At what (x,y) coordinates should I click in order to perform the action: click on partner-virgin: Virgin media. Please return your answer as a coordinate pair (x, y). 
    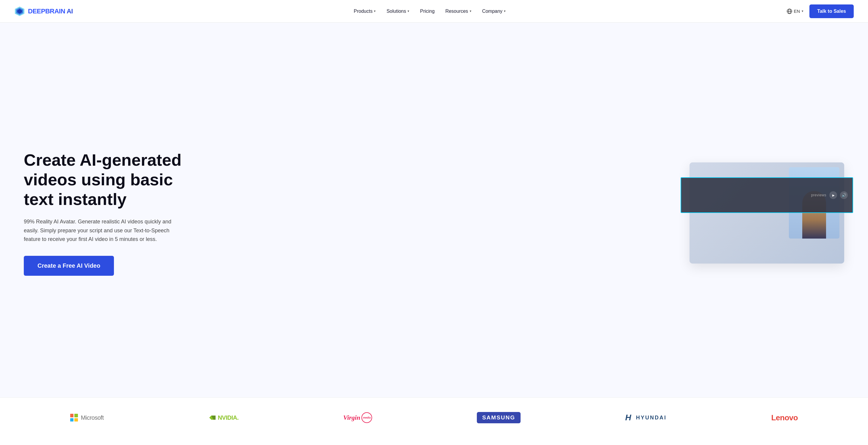
    Looking at the image, I should click on (358, 418).